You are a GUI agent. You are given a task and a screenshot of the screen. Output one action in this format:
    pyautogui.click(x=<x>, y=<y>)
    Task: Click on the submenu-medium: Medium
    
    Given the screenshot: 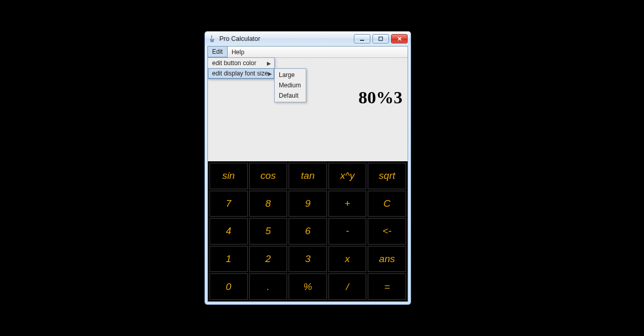 What is the action you would take?
    pyautogui.click(x=290, y=85)
    